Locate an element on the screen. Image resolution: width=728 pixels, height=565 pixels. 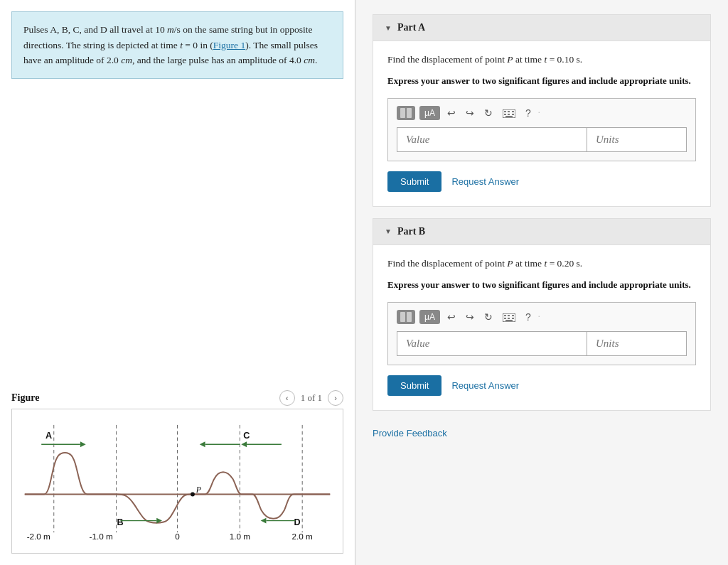
figure-controls: Figure ‹ 1 of 1 › is located at coordinates (178, 398).